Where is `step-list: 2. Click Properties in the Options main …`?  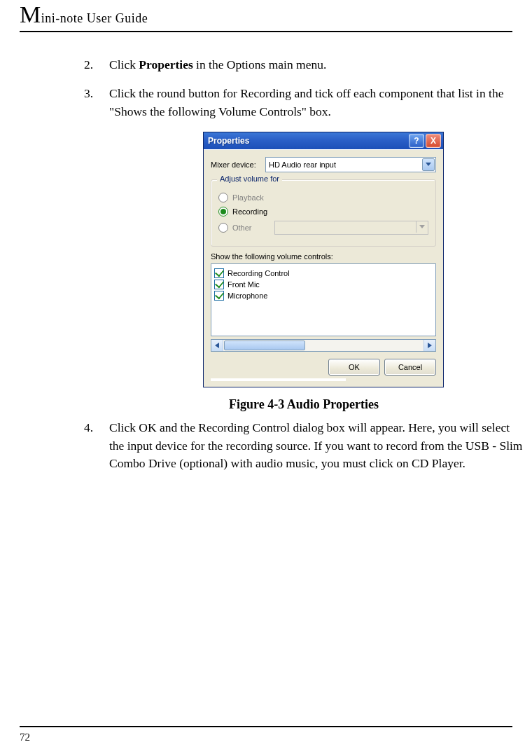 step-list: 2. Click Properties in the Options main … is located at coordinates (304, 88).